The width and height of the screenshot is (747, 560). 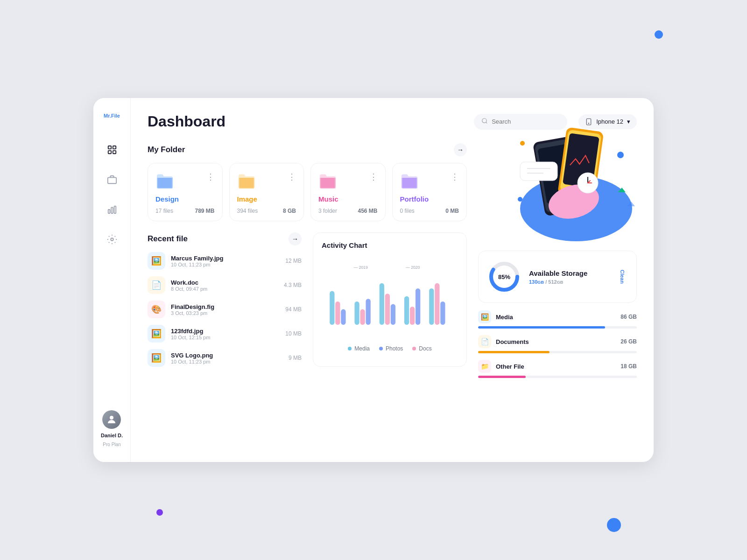 What do you see at coordinates (485, 366) in the screenshot?
I see `file-type-icon: 📁` at bounding box center [485, 366].